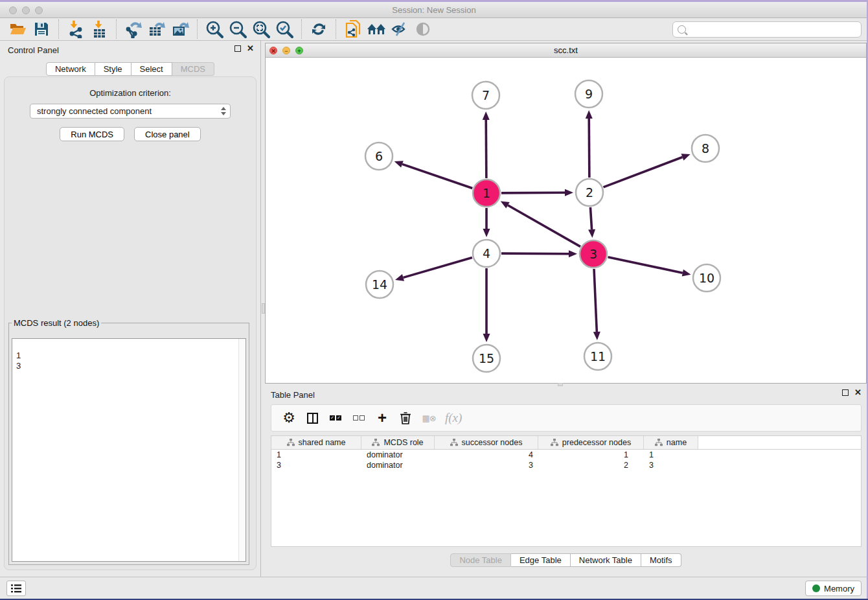 This screenshot has height=600, width=868. I want to click on function-builder-icon: f(x), so click(453, 418).